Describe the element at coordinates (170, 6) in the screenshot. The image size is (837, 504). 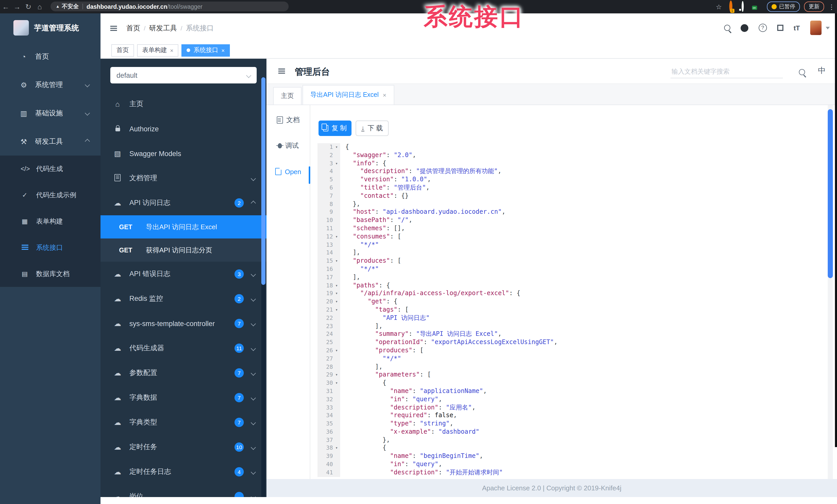
I see `address-bar: ▲ 不安全 dashboard.yudao.iocoder.cn/tool/sw…` at that location.